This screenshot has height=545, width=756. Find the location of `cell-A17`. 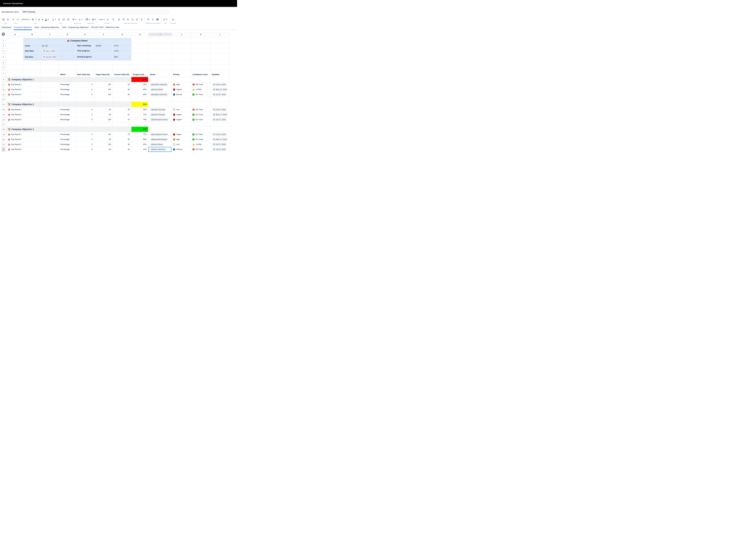

cell-A17 is located at coordinates (15, 124).